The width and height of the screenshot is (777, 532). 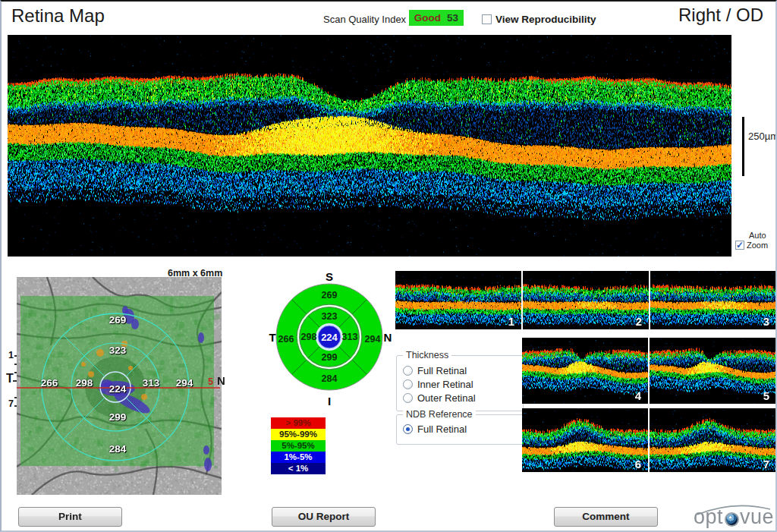 I want to click on fundus-value-nasal-inner: 313, so click(x=152, y=382).